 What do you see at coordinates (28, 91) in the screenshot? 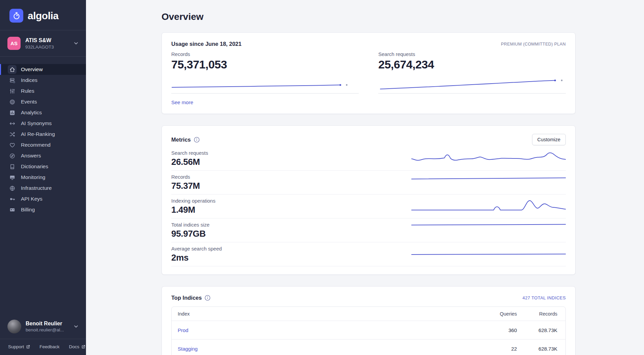
I see `sidebar-item-label: Rules` at bounding box center [28, 91].